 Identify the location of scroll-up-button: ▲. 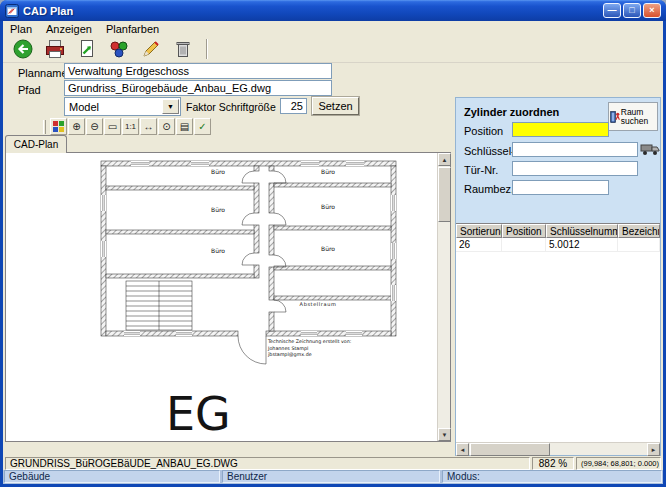
(444, 160).